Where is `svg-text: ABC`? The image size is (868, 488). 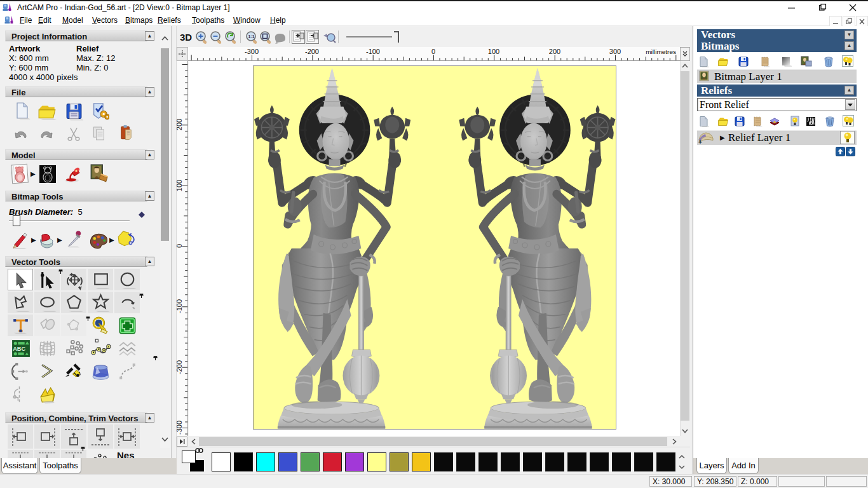
svg-text: ABC is located at coordinates (19, 349).